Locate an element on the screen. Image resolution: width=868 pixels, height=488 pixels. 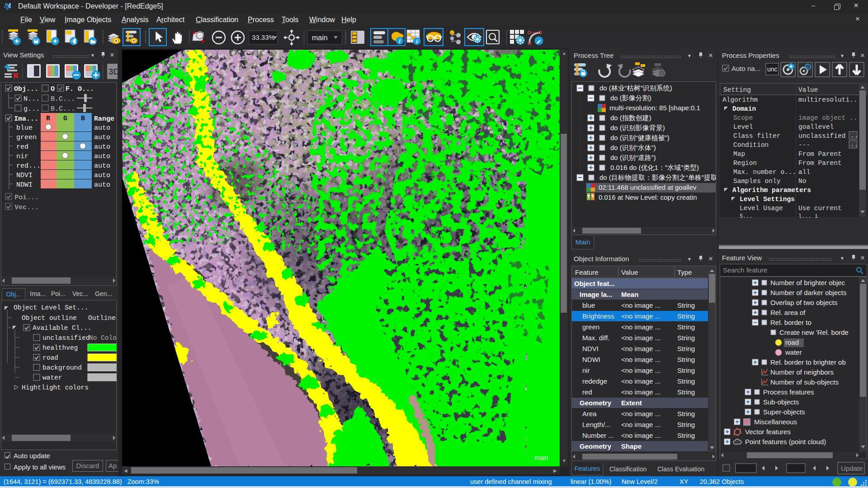
svg-text: B.C... is located at coordinates (63, 99).